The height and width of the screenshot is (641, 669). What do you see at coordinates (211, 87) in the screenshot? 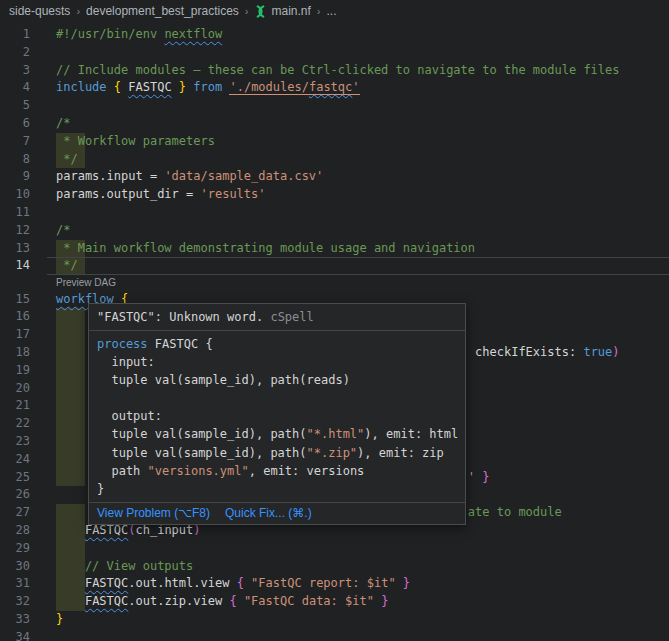
I see `code-token: from` at bounding box center [211, 87].